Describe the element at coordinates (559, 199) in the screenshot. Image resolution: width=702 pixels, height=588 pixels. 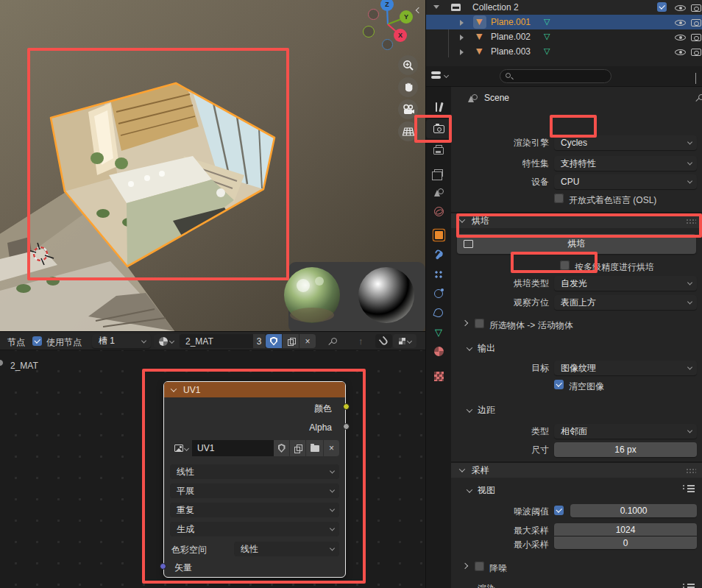
I see `osl-checkbox` at that location.